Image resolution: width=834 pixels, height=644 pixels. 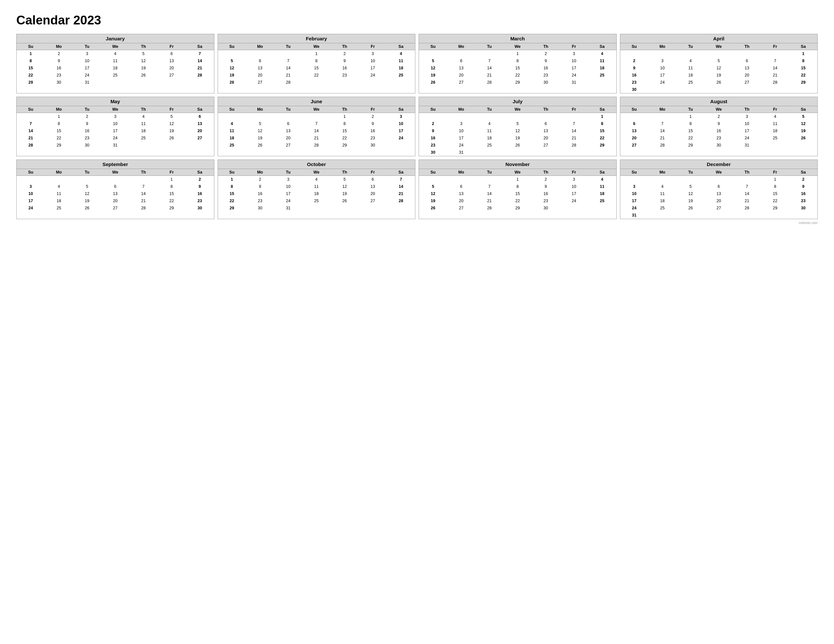 I want to click on day-header-fr: Fr, so click(x=775, y=109).